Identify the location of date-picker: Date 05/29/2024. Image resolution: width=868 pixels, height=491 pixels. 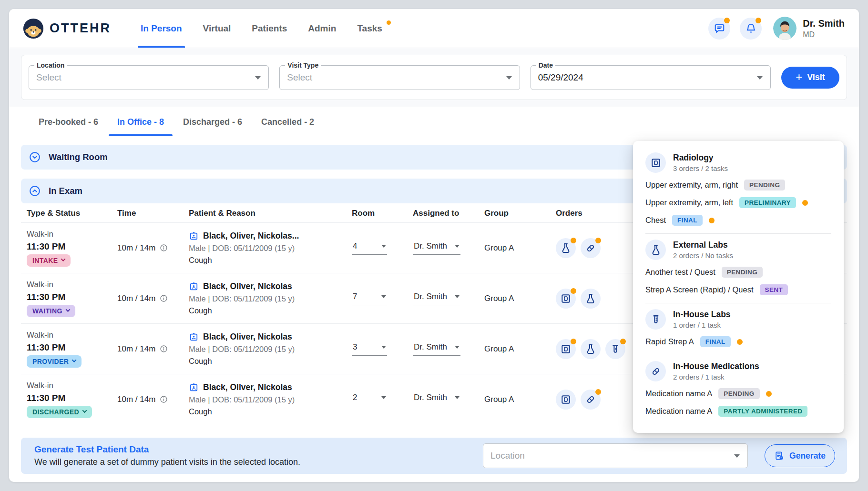
(651, 78).